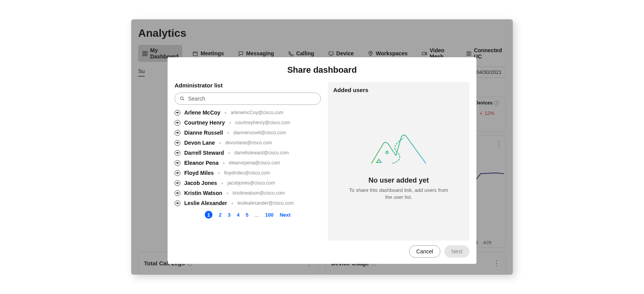  Describe the element at coordinates (197, 99) in the screenshot. I see `search-placeholder: Search` at that location.